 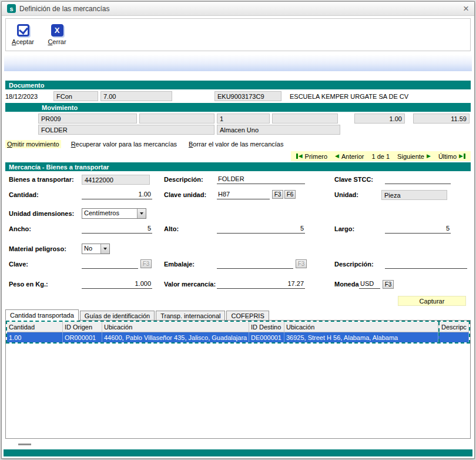 I want to click on clave-unidad-field: H87, so click(x=243, y=195).